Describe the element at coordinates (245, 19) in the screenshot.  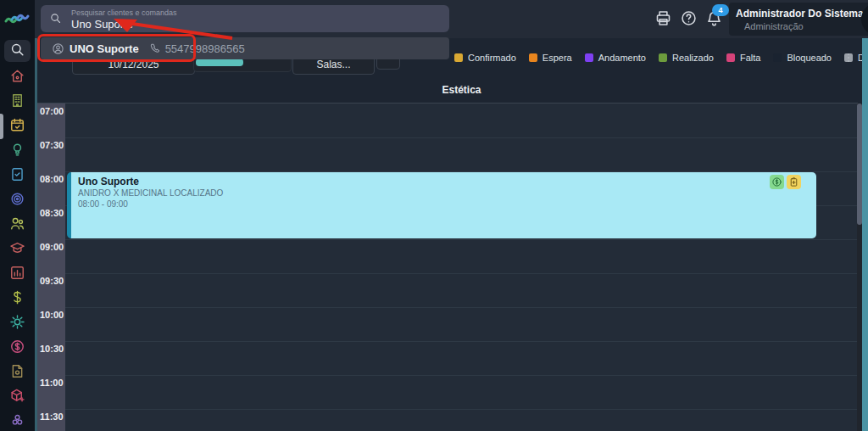
I see `search-input: Pesquisar clientes e comandas Uno Suport…` at that location.